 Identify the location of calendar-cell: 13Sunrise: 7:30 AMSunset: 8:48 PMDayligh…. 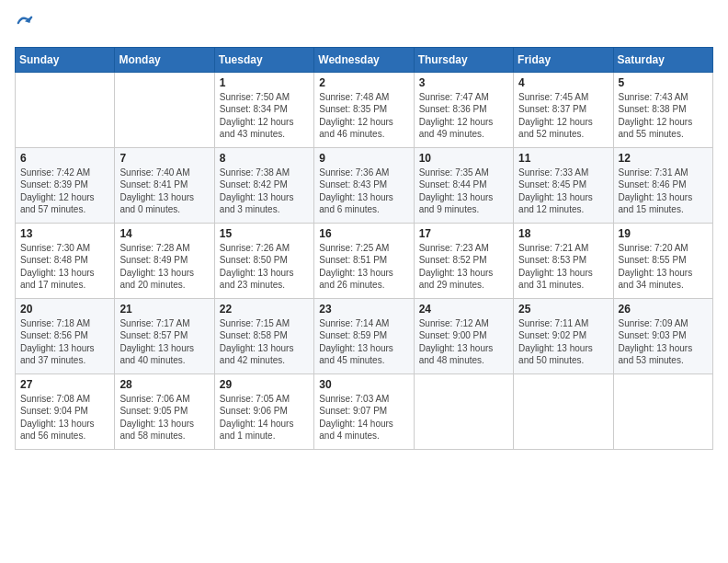
(65, 260).